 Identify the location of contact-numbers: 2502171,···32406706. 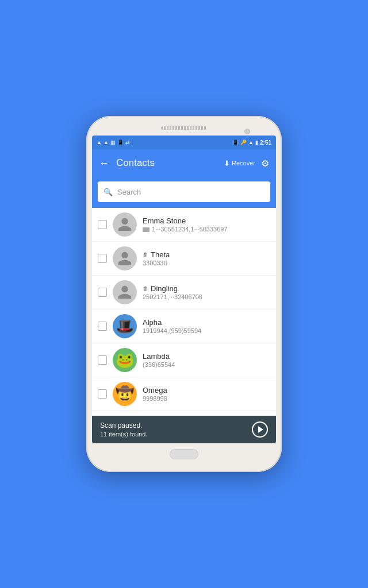
(206, 297).